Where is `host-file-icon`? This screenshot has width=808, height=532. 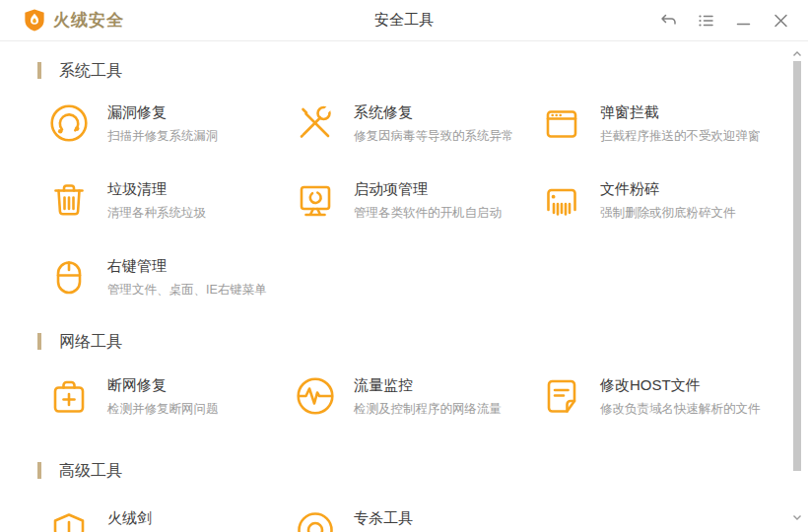 host-file-icon is located at coordinates (562, 396).